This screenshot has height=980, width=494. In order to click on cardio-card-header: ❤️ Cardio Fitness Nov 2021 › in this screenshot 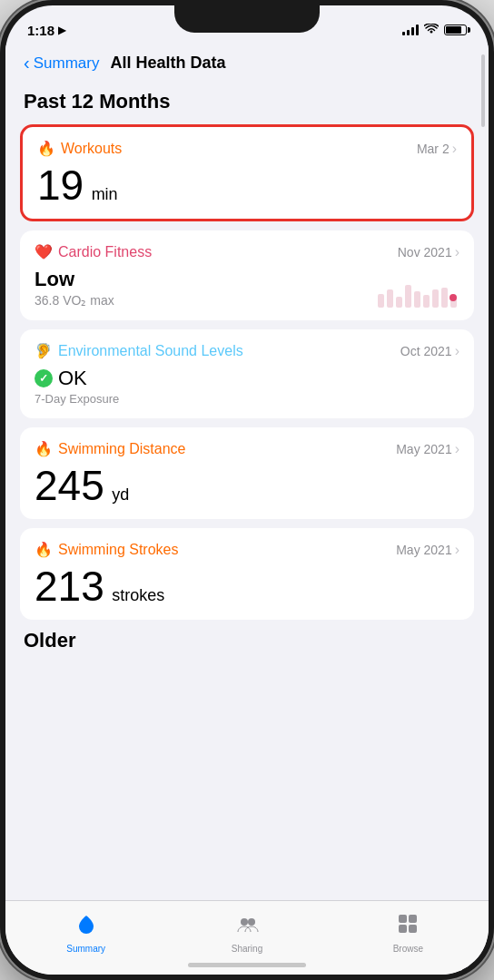, I will do `click(247, 252)`.